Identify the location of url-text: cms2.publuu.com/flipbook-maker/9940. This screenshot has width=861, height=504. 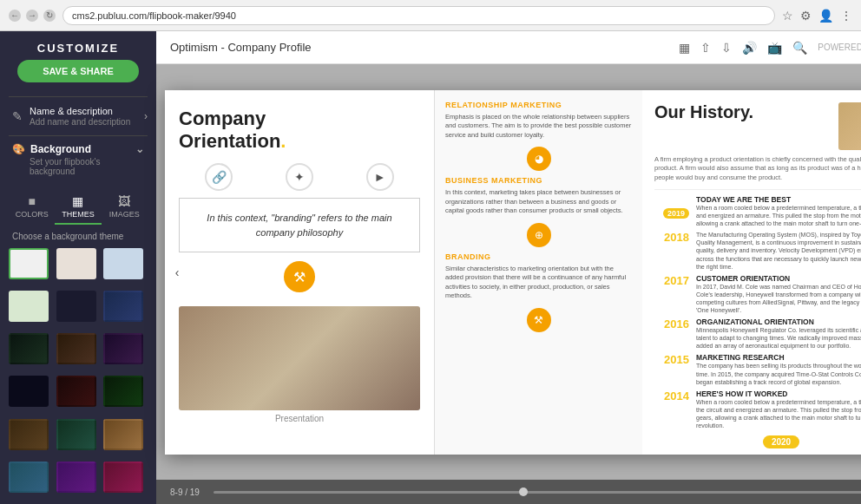
(154, 16).